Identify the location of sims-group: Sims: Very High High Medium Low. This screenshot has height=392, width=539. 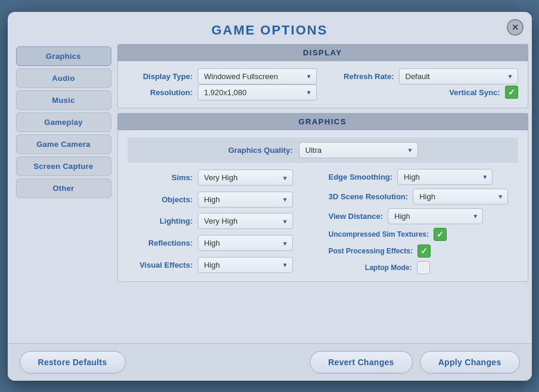
(222, 178).